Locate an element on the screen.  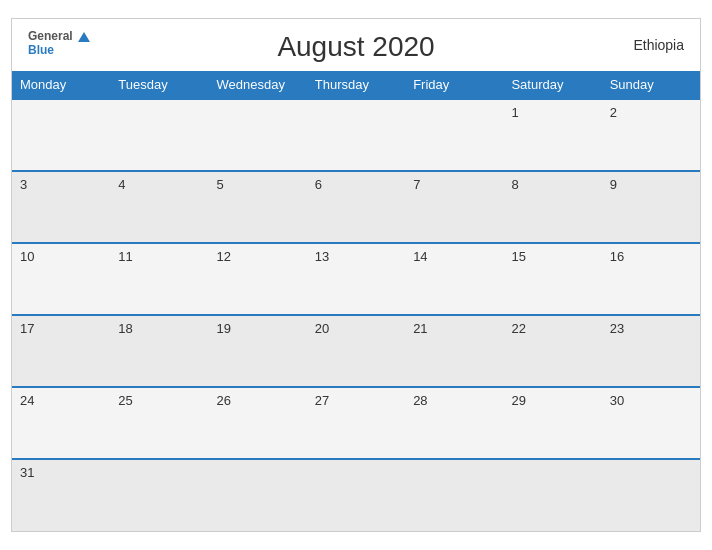
country-label: Ethiopia is located at coordinates (658, 45).